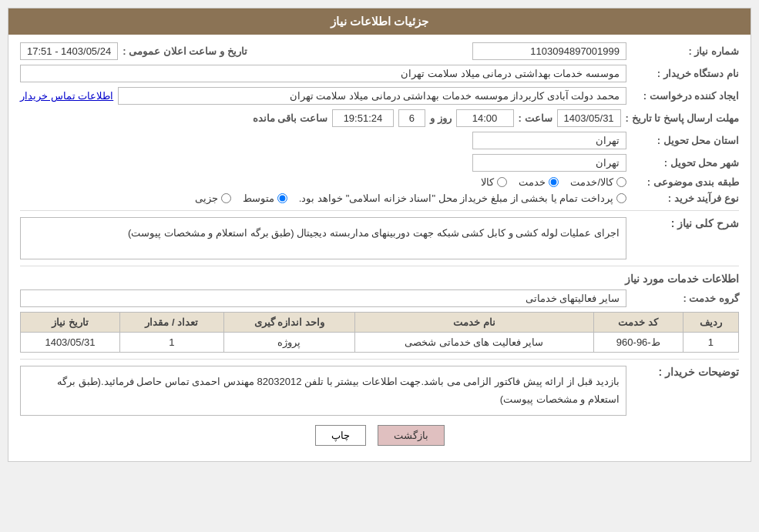  Describe the element at coordinates (536, 119) in the screenshot. I see `deadline-time-label: ساعت :` at that location.